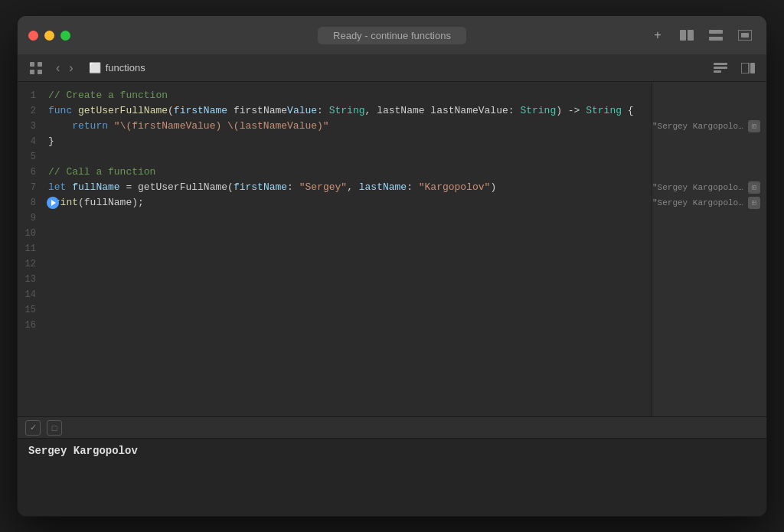 Image resolution: width=784 pixels, height=532 pixels. Describe the element at coordinates (117, 67) in the screenshot. I see `file-tab: ⬜ functions` at that location.